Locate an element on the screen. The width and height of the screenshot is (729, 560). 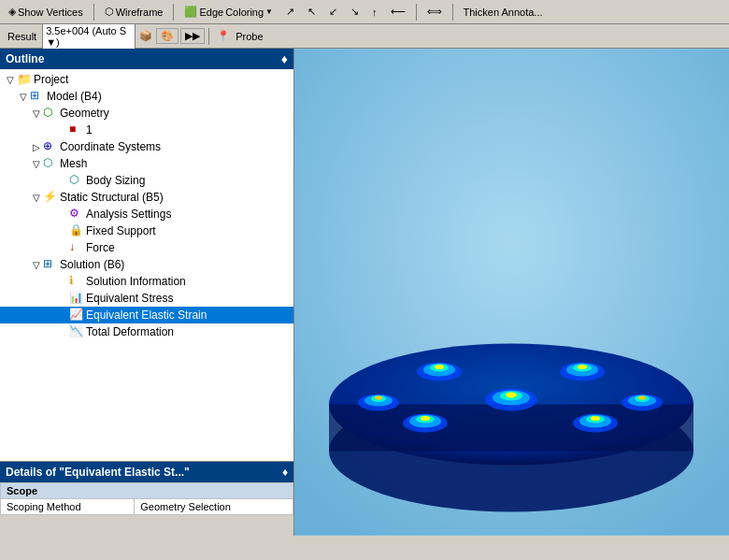
thicken-button: Thicken Annota... is located at coordinates (503, 12).